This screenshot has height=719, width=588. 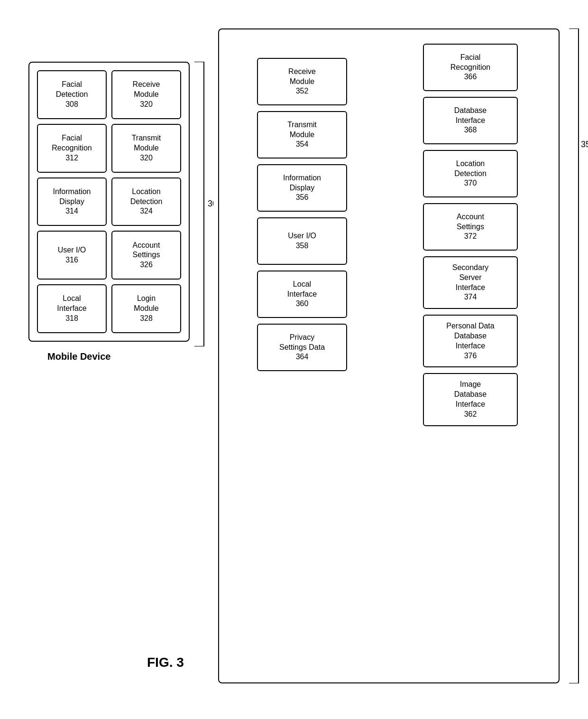 I want to click on module-local-interface-318: LocalInterface318, so click(x=72, y=308).